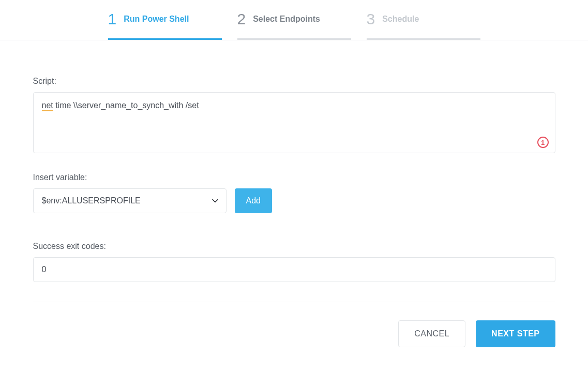  What do you see at coordinates (126, 106) in the screenshot?
I see `script-rest: time \\server_name_to_synch_with /set` at bounding box center [126, 106].